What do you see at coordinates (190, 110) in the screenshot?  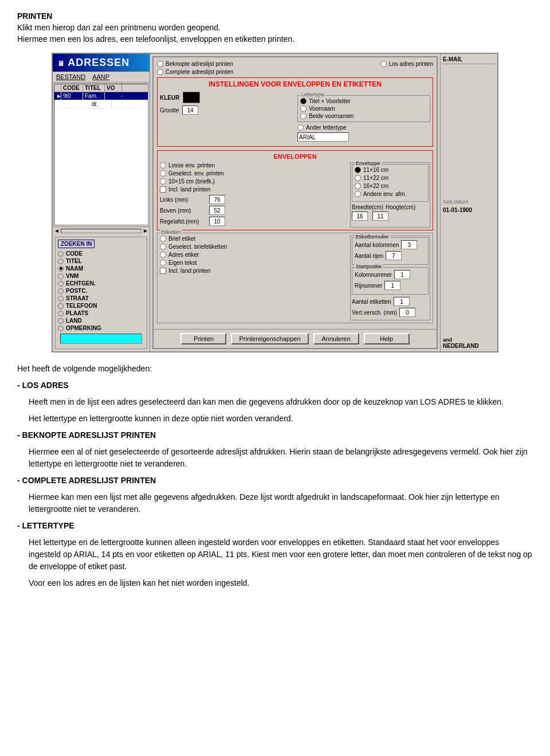 I see `grootte-input: 14` at bounding box center [190, 110].